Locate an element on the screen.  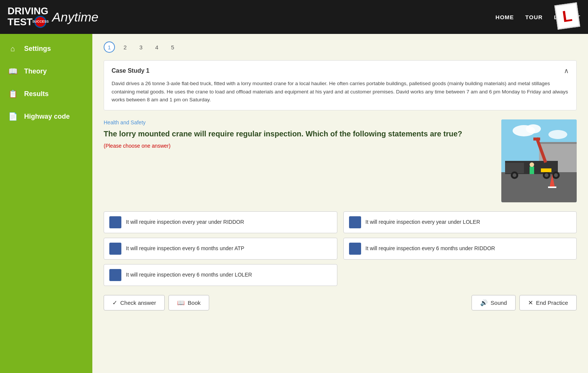
brand-test: TEST is located at coordinates (20, 22).